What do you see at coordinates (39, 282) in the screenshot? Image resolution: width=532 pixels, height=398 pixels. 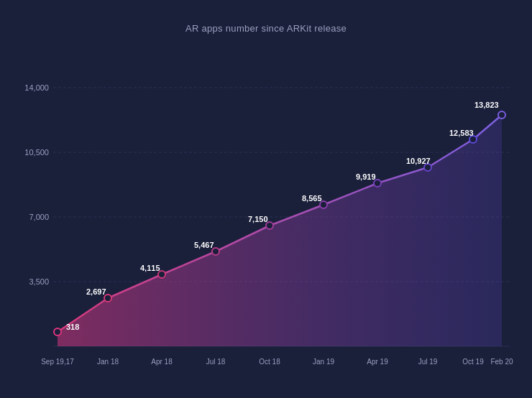 I see `y-label-3500: 3,500` at bounding box center [39, 282].